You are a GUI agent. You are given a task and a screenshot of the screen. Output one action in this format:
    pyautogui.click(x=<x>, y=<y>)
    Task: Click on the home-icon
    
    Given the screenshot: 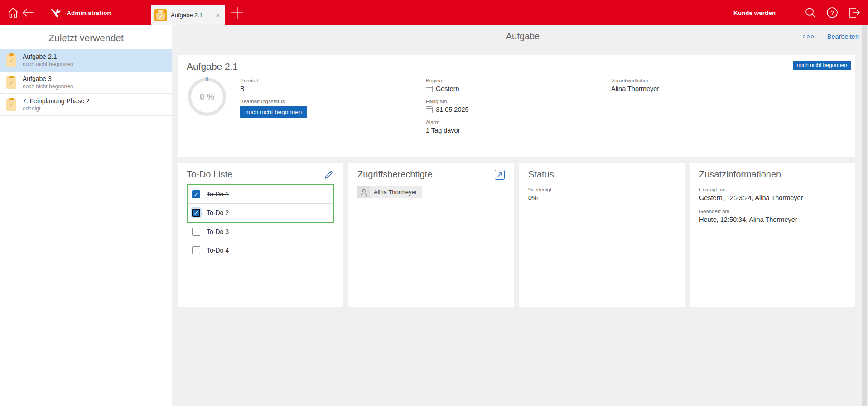 What is the action you would take?
    pyautogui.click(x=13, y=13)
    